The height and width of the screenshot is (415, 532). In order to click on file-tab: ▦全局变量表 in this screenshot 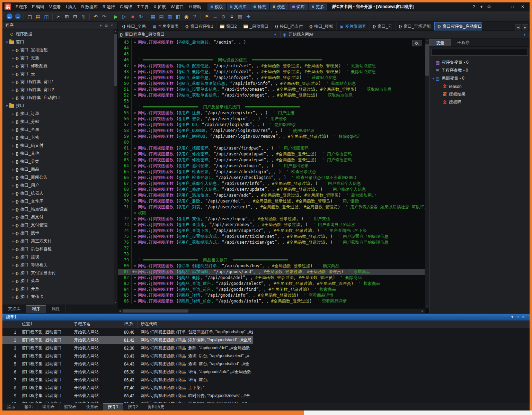, I will do `click(166, 26)`.